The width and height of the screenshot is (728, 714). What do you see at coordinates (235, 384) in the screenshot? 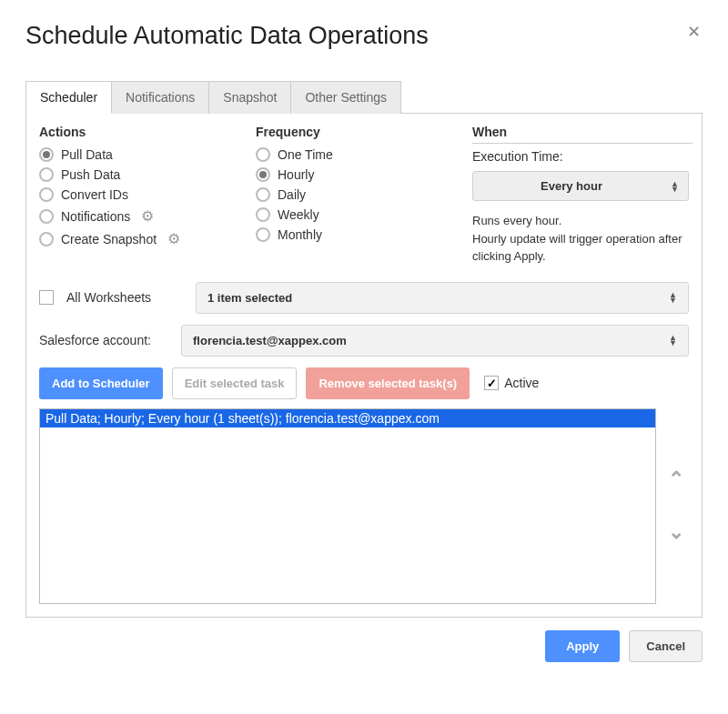
I see `edit-selected-task-button: Edit selected task` at bounding box center [235, 384].